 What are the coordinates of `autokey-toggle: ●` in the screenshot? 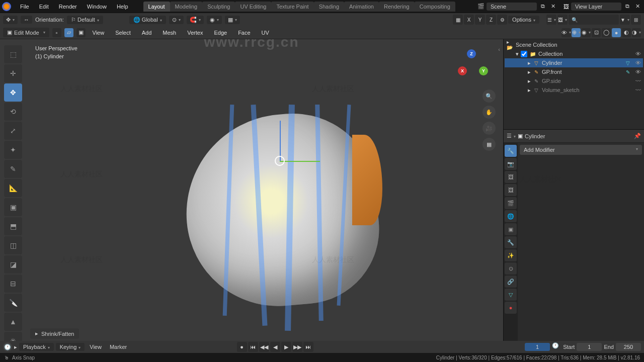 It's located at (242, 347).